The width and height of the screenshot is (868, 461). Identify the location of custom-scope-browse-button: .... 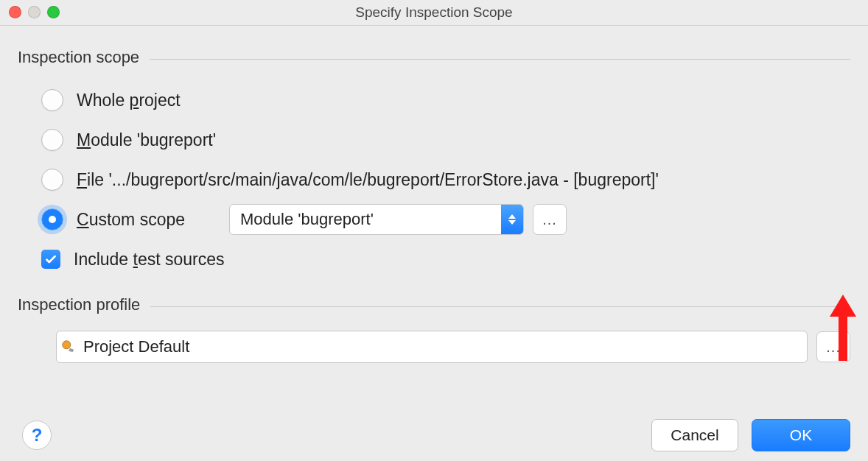
(550, 219).